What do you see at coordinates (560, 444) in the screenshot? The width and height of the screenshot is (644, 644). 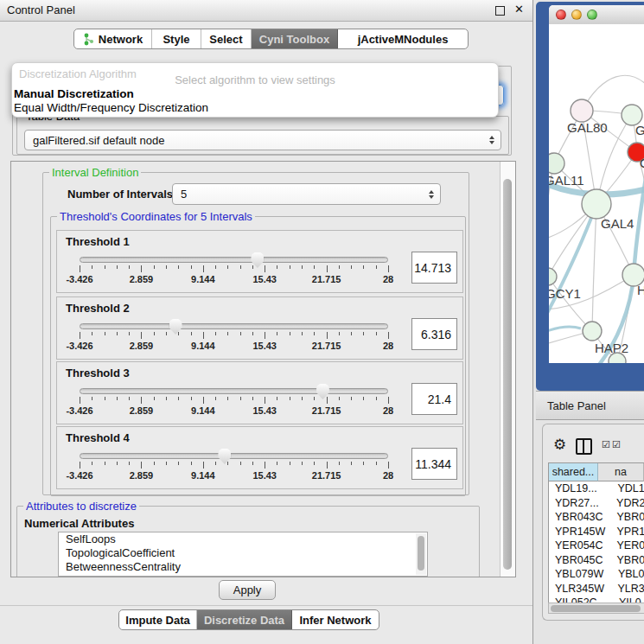 I see `gear-icon: ⚙` at bounding box center [560, 444].